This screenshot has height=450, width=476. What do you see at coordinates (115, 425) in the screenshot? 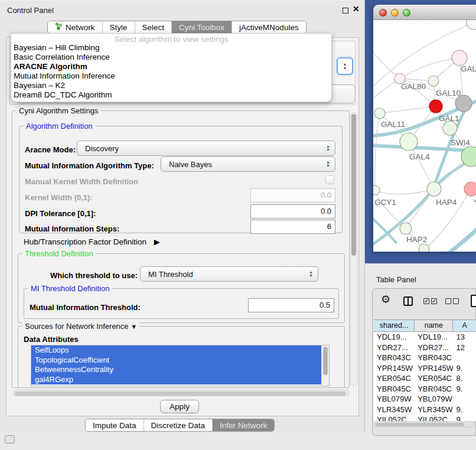
I see `tab-impute-data: Impute Data` at bounding box center [115, 425].